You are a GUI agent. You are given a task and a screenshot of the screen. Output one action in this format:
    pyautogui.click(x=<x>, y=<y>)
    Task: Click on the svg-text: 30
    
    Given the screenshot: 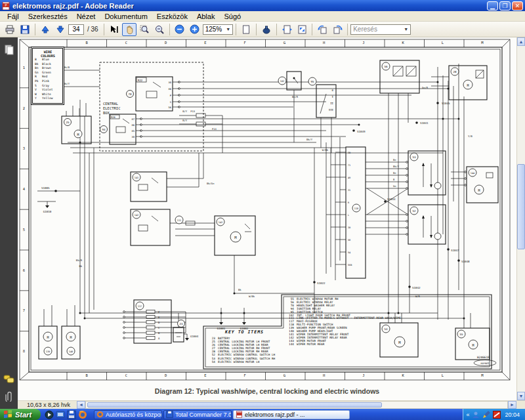 What is the action you would take?
    pyautogui.click(x=133, y=136)
    